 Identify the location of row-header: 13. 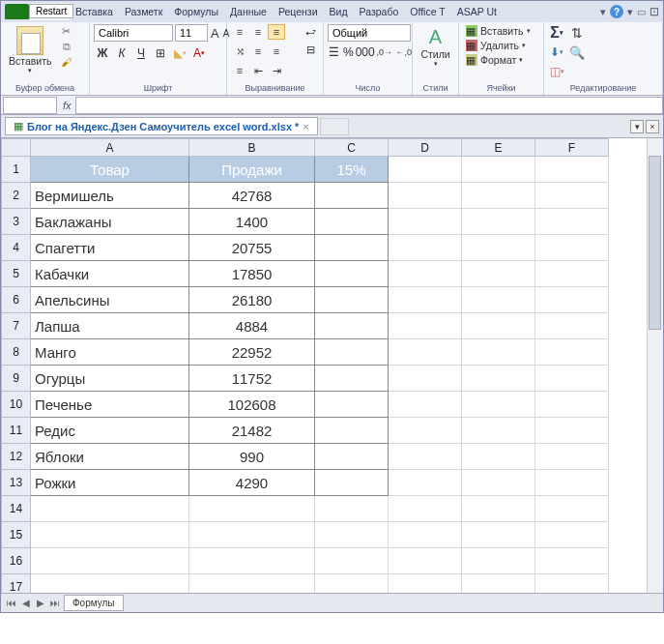
(16, 483).